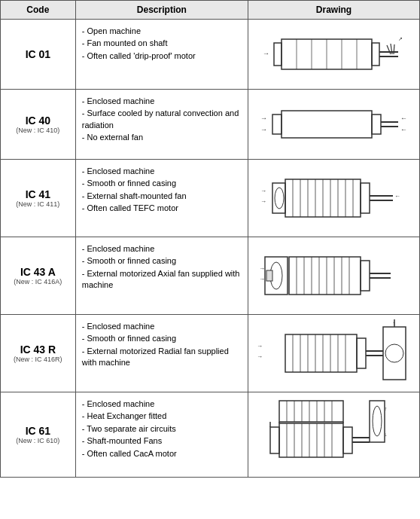 Image resolution: width=420 pixels, height=519 pixels. I want to click on table-row: IC 43 A(New : IC 416A)Enclosed machineSm…, so click(211, 276).